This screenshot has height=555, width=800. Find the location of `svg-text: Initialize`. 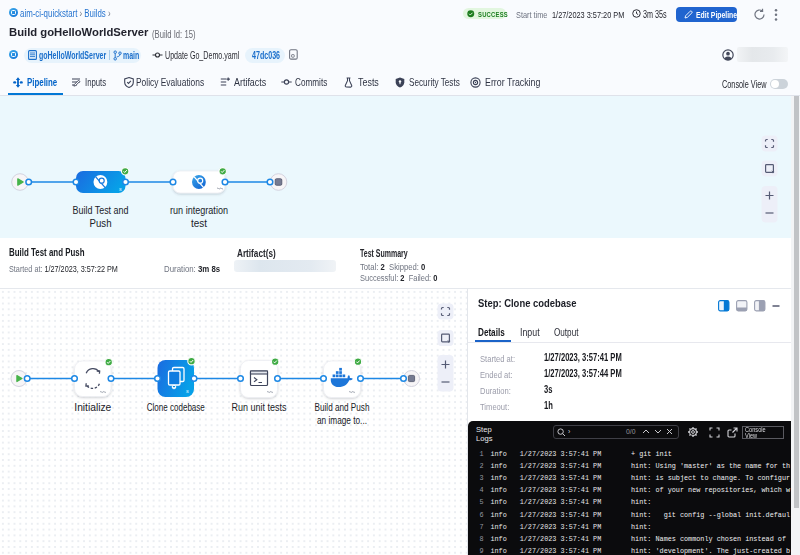

svg-text: Initialize is located at coordinates (92, 406).